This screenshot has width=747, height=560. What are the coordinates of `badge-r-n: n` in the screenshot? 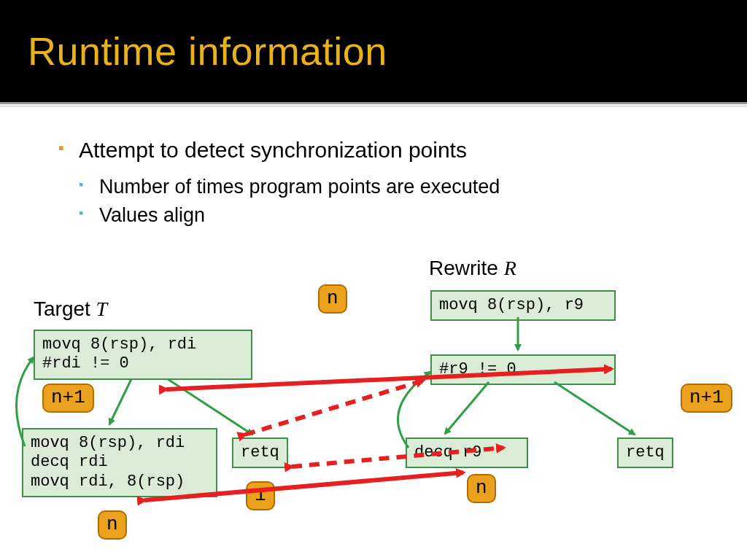 It's located at (481, 489).